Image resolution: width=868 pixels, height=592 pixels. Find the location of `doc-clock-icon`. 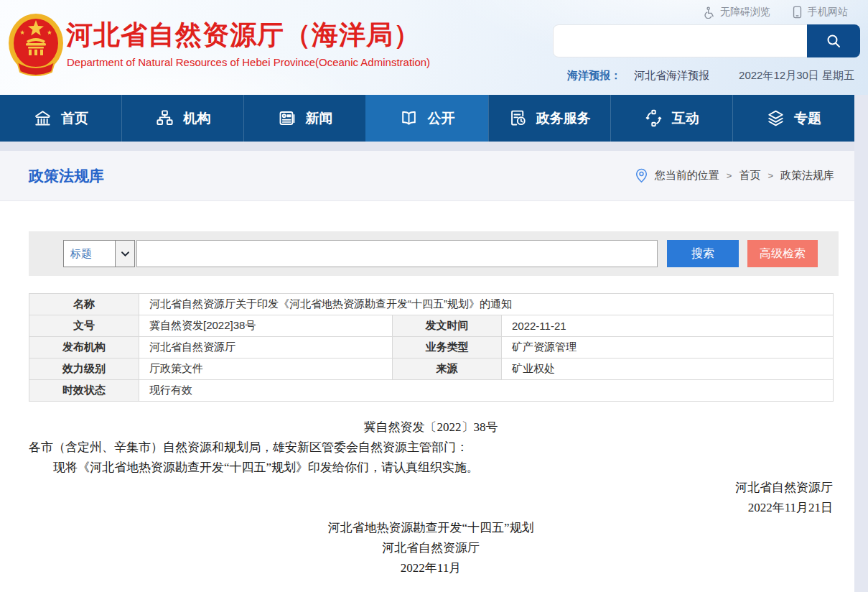

doc-clock-icon is located at coordinates (518, 118).